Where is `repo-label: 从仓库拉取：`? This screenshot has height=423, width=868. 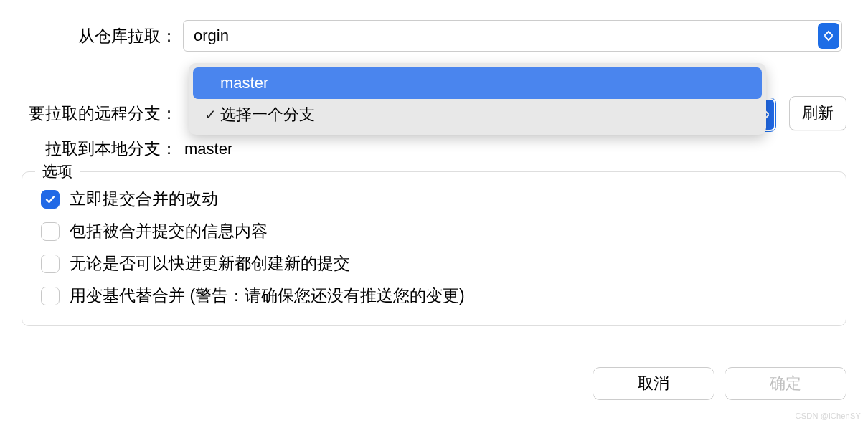
repo-label: 从仓库拉取： is located at coordinates (102, 36).